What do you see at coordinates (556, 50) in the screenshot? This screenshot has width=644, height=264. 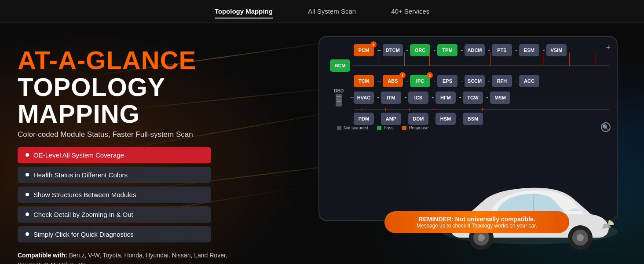 I see `module-vsim: VSIM` at bounding box center [556, 50].